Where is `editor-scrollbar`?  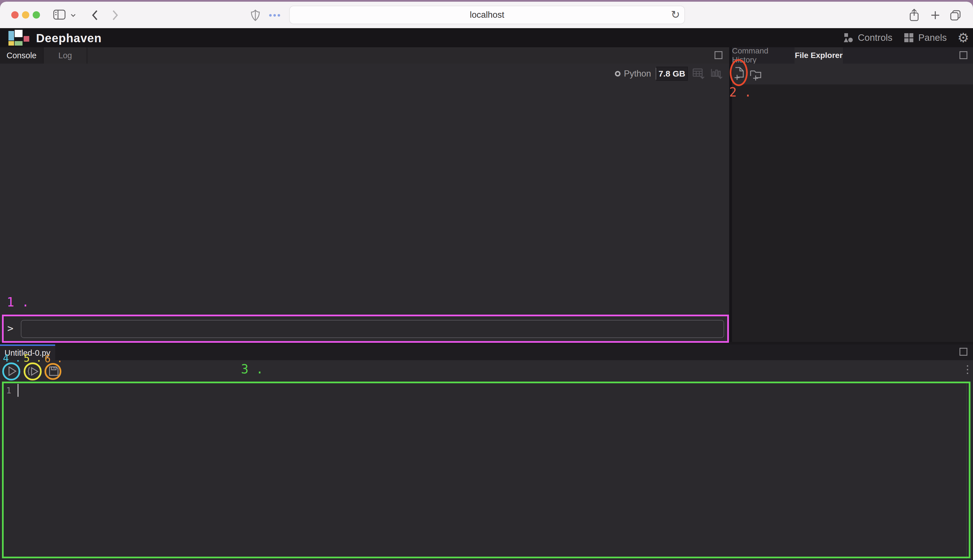
editor-scrollbar is located at coordinates (966, 471).